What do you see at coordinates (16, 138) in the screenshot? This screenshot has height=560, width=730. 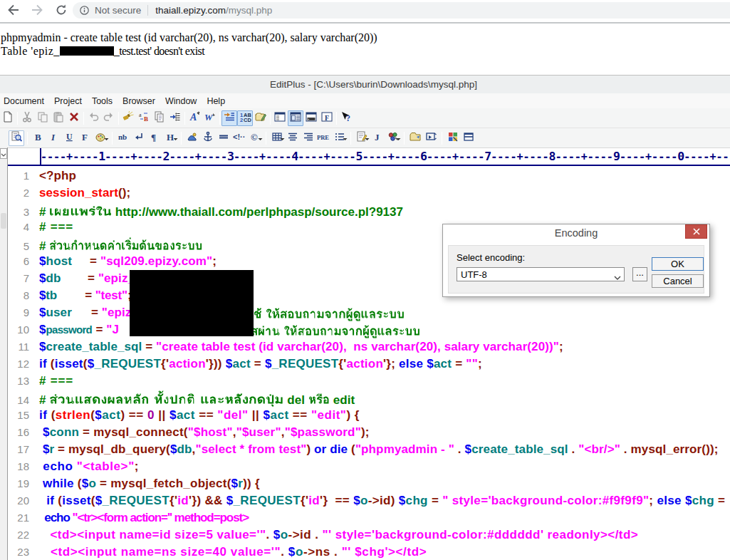 I see `browser-preview-button` at bounding box center [16, 138].